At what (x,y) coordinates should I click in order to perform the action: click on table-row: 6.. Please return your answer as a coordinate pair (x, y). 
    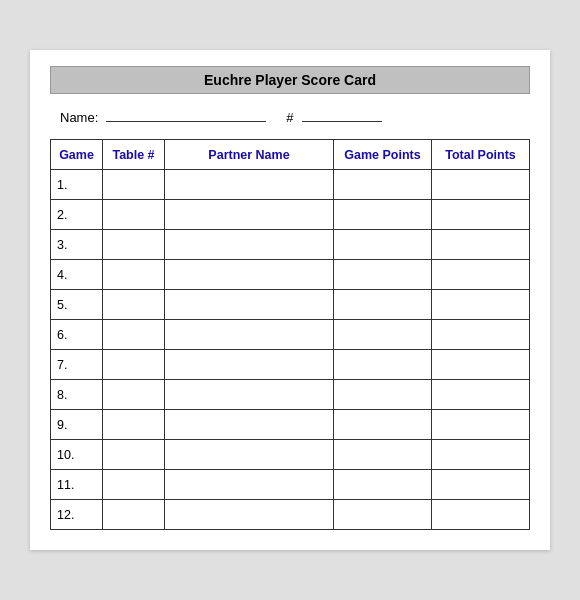
    Looking at the image, I should click on (290, 335).